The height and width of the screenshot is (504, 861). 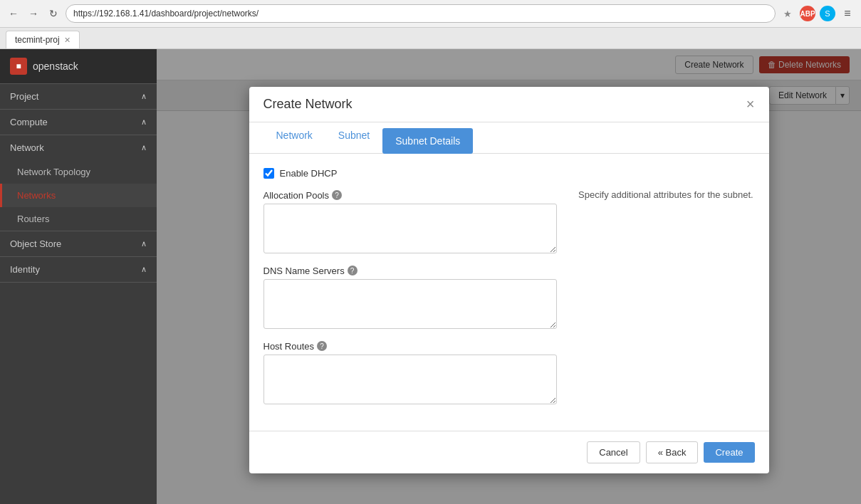 I want to click on sidebar-project-label: Project, so click(x=24, y=97).